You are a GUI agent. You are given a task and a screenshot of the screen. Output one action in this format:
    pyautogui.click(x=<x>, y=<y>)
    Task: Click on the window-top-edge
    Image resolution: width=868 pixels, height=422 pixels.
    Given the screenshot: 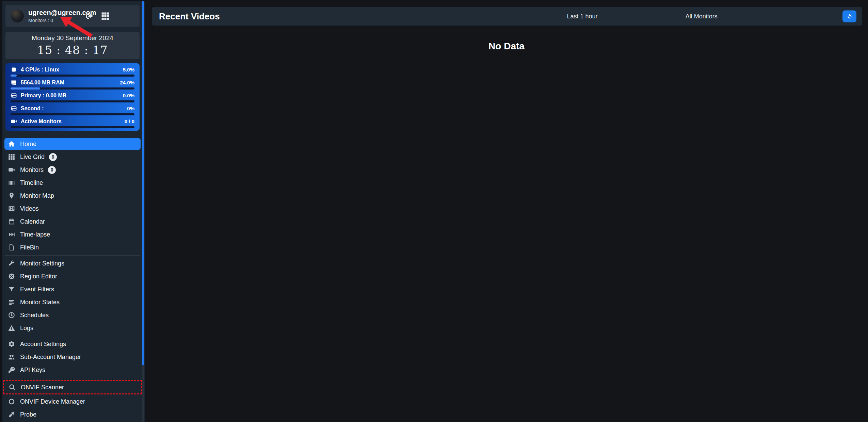 What is the action you would take?
    pyautogui.click(x=73, y=1)
    